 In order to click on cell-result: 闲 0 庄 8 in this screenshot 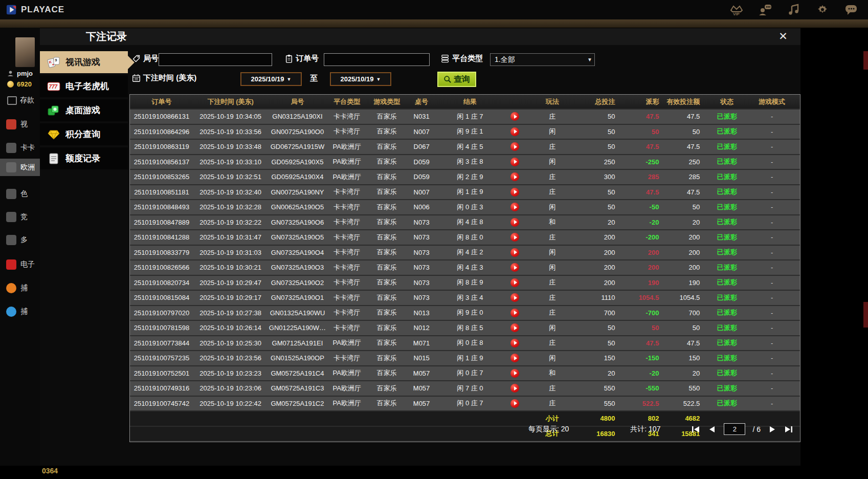, I will do `click(470, 343)`.